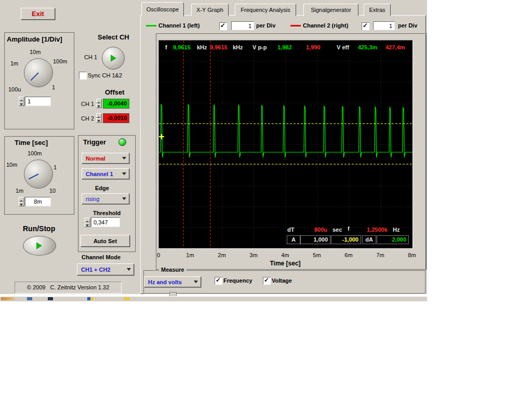  I want to click on offset-ch2-value: -0,0010, so click(116, 118).